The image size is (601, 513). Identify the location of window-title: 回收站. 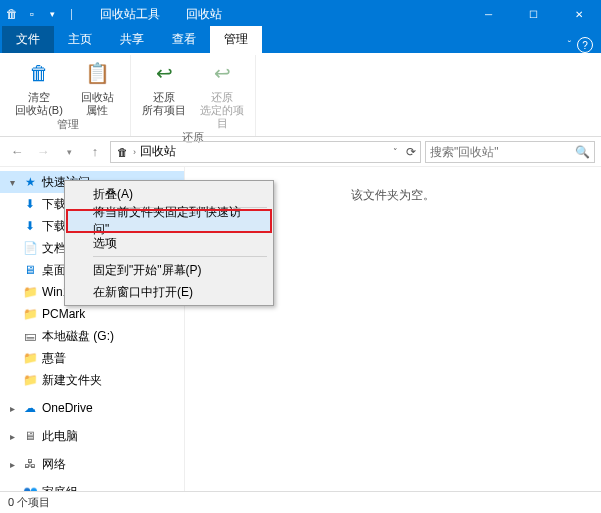
(204, 14).